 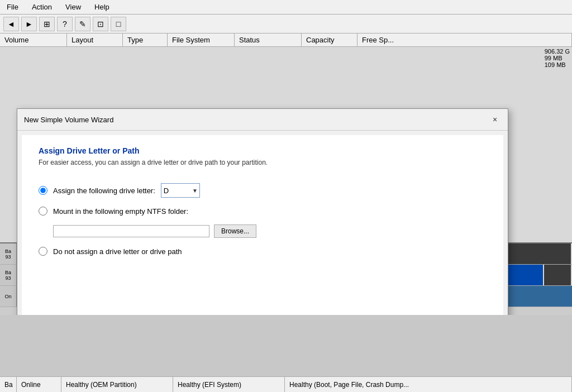 What do you see at coordinates (180, 190) in the screenshot?
I see `drive-letter-select-wrapper: D E F G` at bounding box center [180, 190].